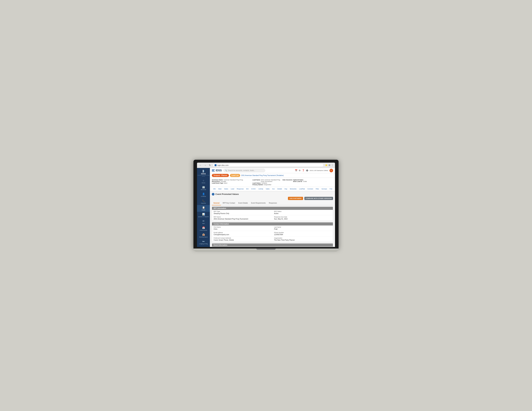  I want to click on sidebar-item-contacts: 👤 Contacts, so click(204, 195).